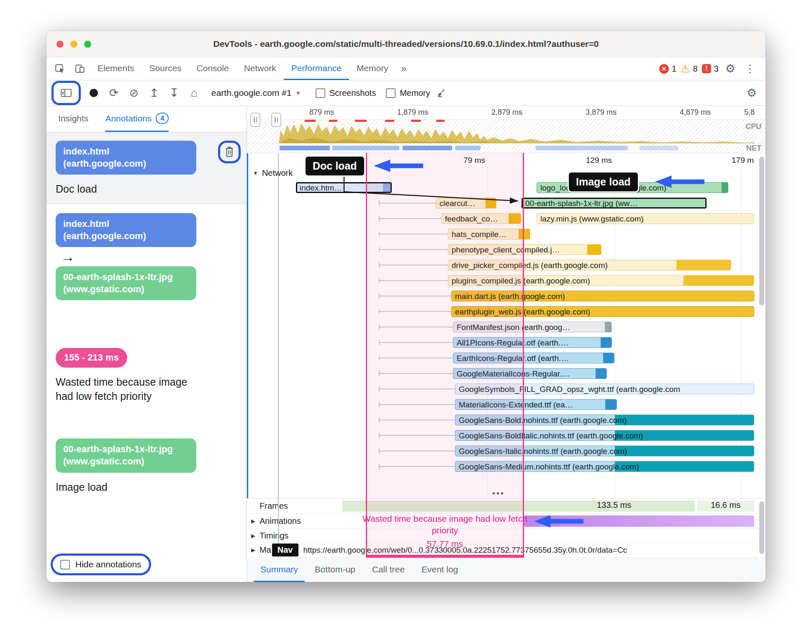  Describe the element at coordinates (316, 69) in the screenshot. I see `devtools-tab: Performance` at that location.